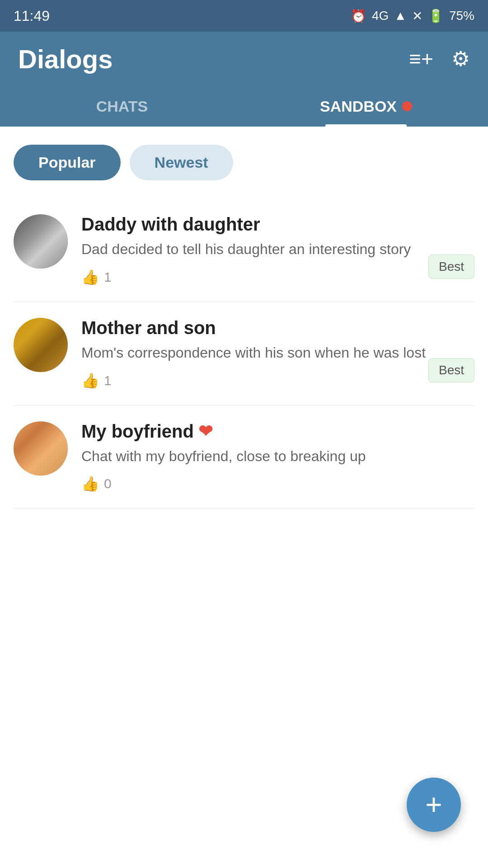  I want to click on filter-bar: Popular Newest, so click(244, 163).